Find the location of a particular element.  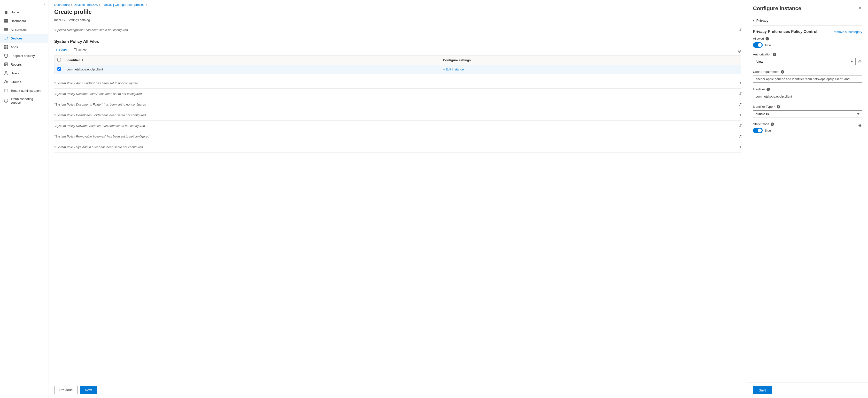

close-panel-button: × is located at coordinates (860, 8).